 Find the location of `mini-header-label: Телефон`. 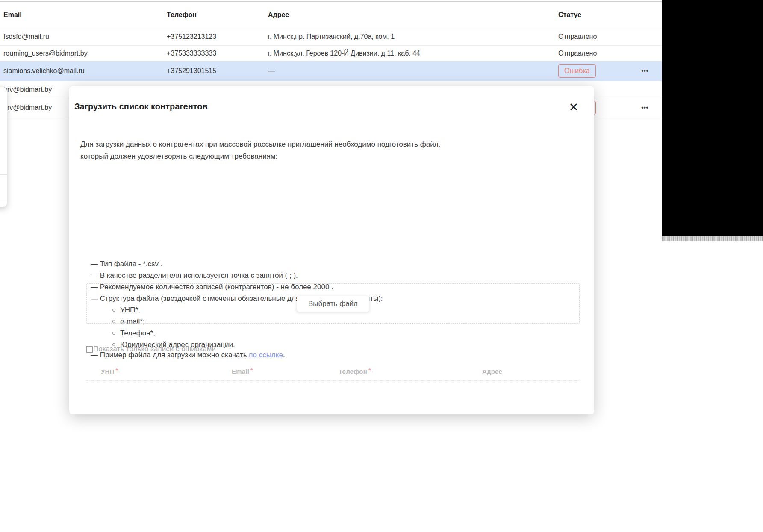

mini-header-label: Телефон is located at coordinates (353, 372).